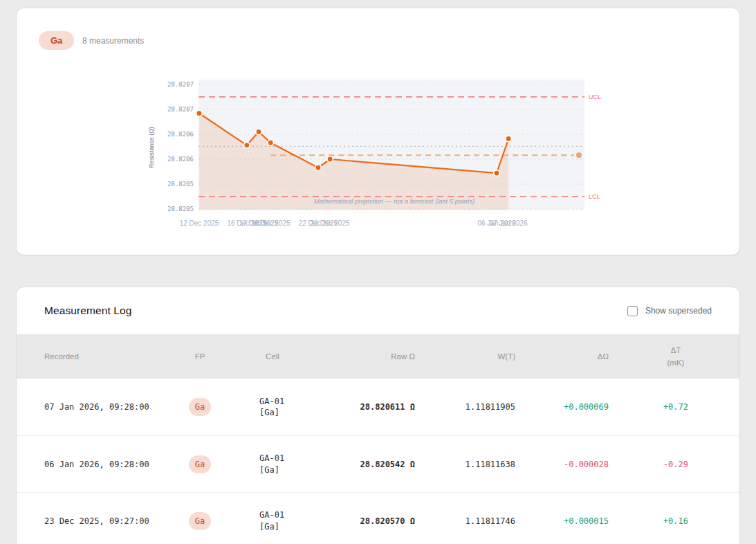  What do you see at coordinates (365, 407) in the screenshot?
I see `raw-ohm-cell: 28.820611 Ω` at bounding box center [365, 407].